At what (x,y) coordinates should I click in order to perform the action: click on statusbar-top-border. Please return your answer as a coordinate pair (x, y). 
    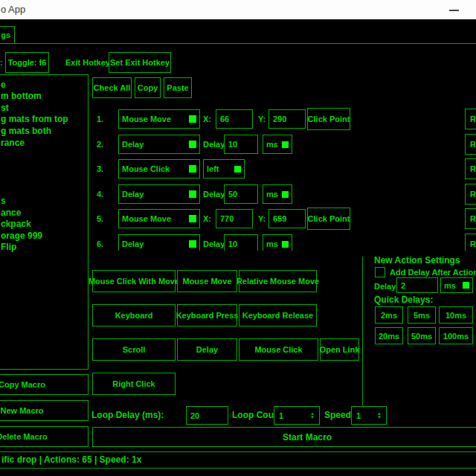
    Looking at the image, I should click on (238, 452).